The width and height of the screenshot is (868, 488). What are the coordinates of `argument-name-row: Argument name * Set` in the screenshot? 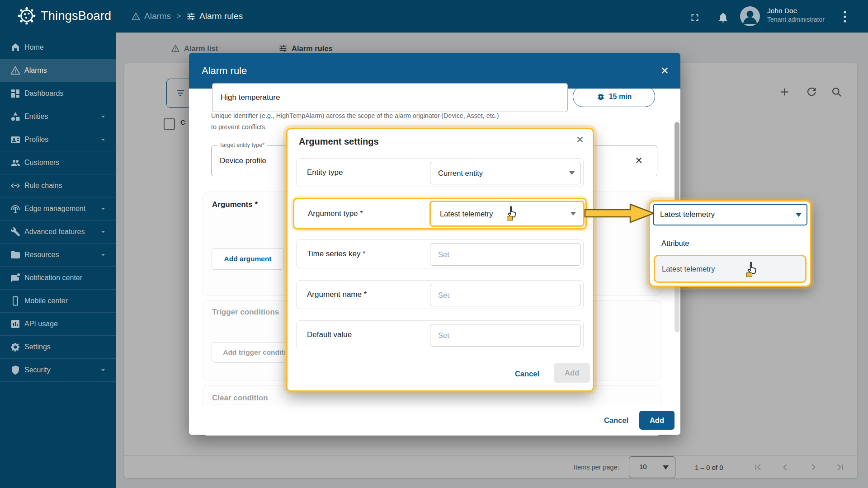 It's located at (440, 295).